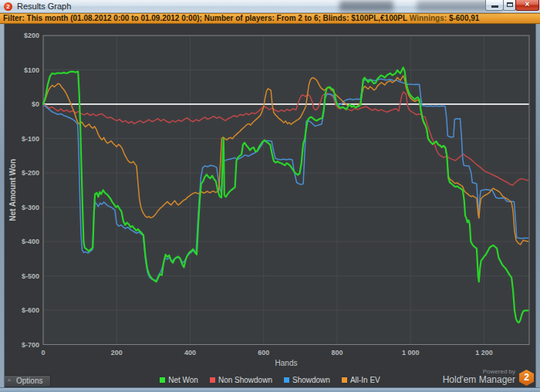 Image resolution: width=540 pixels, height=392 pixels. I want to click on svg-text: Net Amount Won, so click(12, 190).